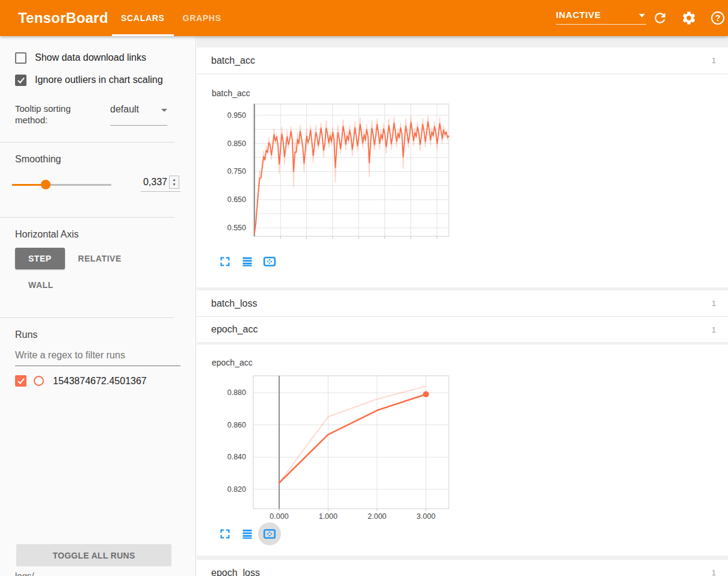 This screenshot has width=728, height=576. What do you see at coordinates (462, 329) in the screenshot?
I see `section-header-epoch-acc: epoch_acc 1` at bounding box center [462, 329].